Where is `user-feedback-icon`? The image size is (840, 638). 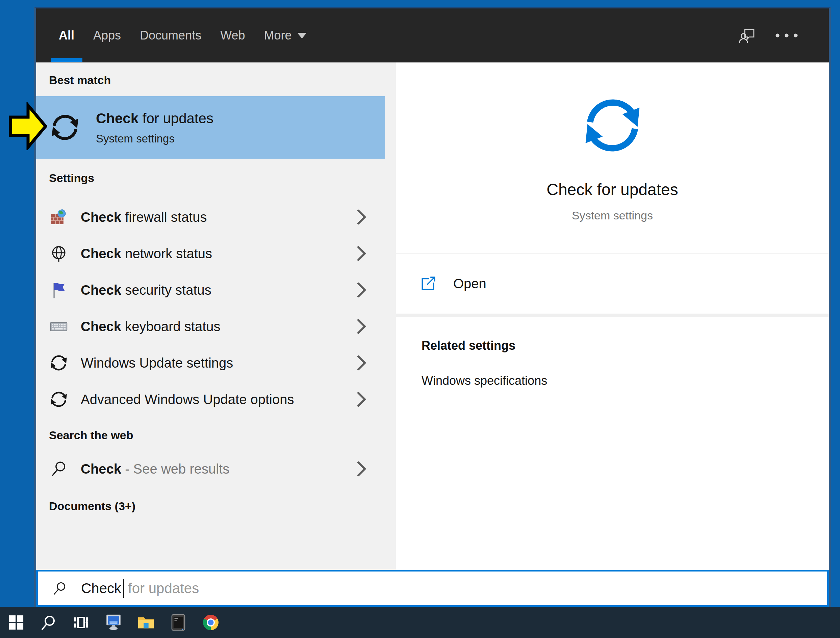 user-feedback-icon is located at coordinates (747, 36).